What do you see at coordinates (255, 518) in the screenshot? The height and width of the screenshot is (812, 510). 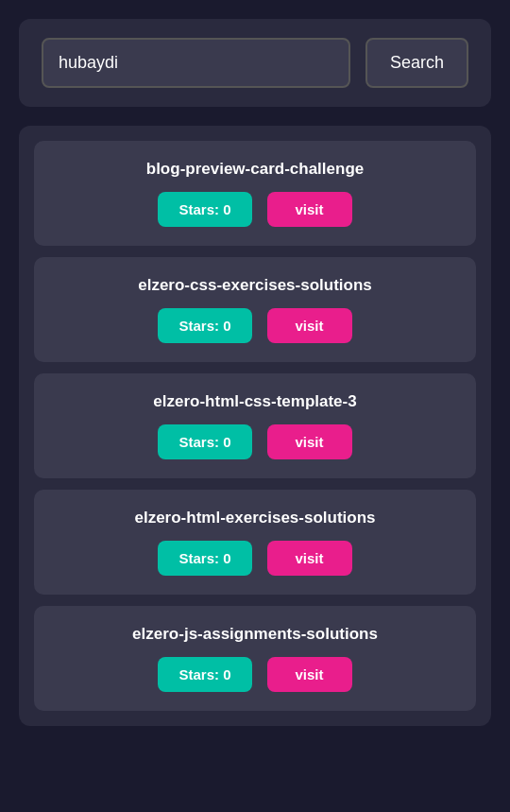 I see `repo-name: elzero-html-exercises-solutions` at bounding box center [255, 518].